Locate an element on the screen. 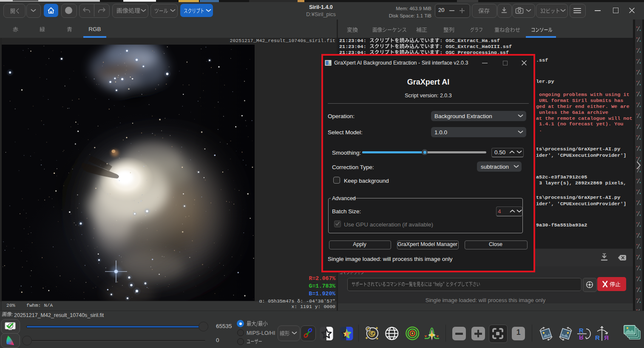  svg-text:: OSC_Extract_HaOIII.ssf: : OSC_Extract_HaOIII.ssf is located at coordinates (476, 47).